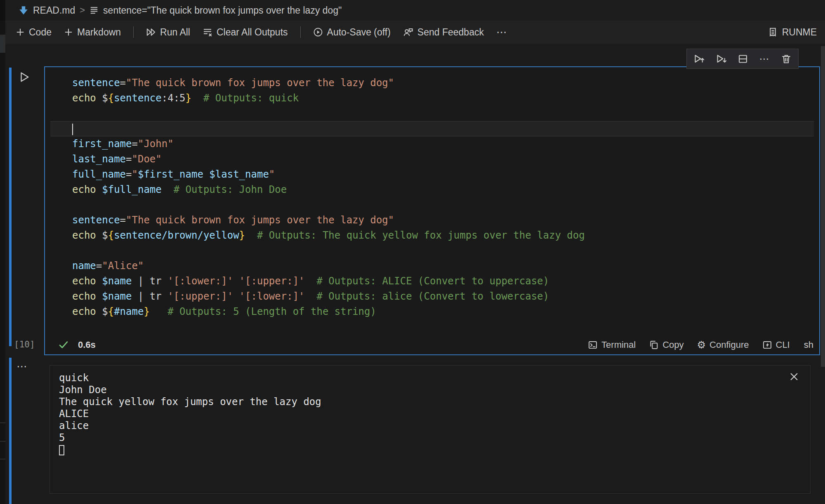  I want to click on runme-status-button: RUNME, so click(792, 32).